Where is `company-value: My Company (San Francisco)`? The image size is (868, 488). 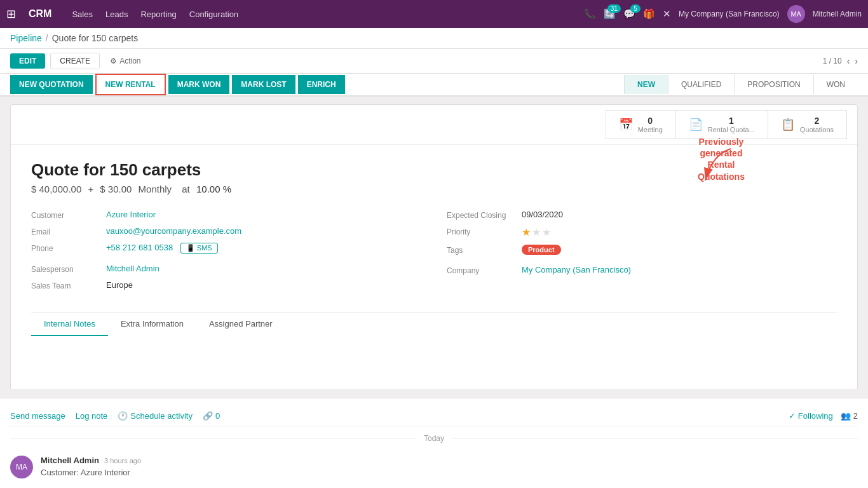 company-value: My Company (San Francisco) is located at coordinates (576, 269).